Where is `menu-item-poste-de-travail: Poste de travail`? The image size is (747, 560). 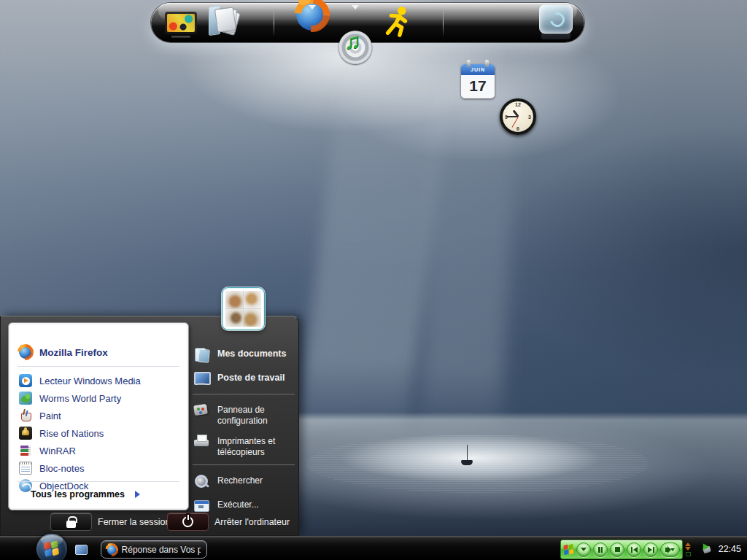
menu-item-poste-de-travail: Poste de travail is located at coordinates (244, 378).